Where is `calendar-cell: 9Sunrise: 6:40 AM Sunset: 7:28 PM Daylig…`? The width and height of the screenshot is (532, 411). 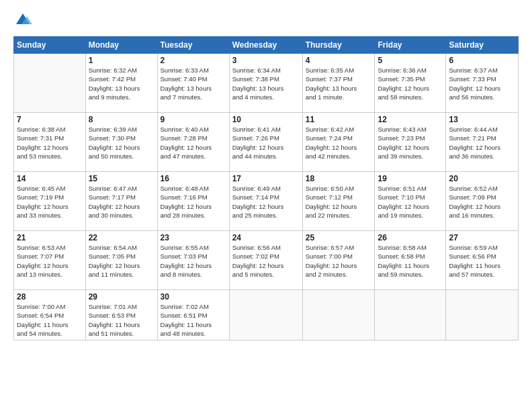
calendar-cell: 9Sunrise: 6:40 AM Sunset: 7:28 PM Daylig… is located at coordinates (193, 142).